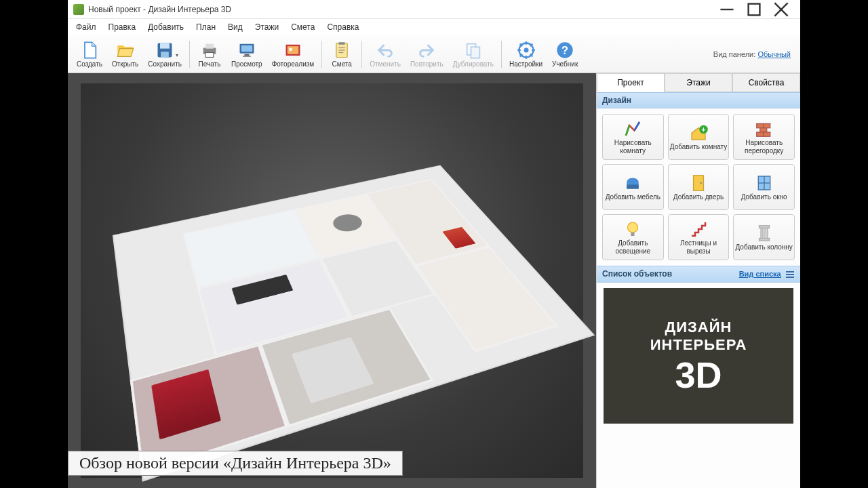 The width and height of the screenshot is (868, 488). What do you see at coordinates (633, 229) in the screenshot?
I see `light-icon` at bounding box center [633, 229].